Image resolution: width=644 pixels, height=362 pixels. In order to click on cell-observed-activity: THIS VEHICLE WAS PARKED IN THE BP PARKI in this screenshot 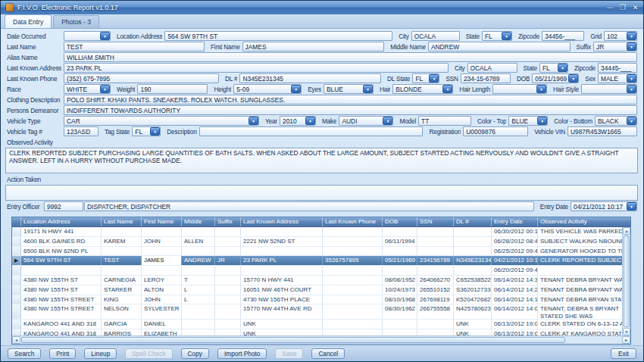, I will do `click(580, 232)`.